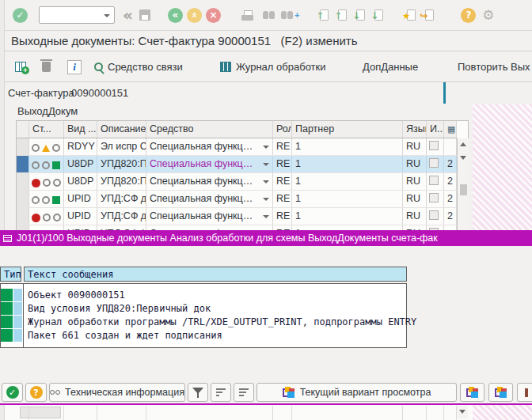  What do you see at coordinates (348, 130) in the screenshot?
I see `column-header: Партнер` at bounding box center [348, 130].